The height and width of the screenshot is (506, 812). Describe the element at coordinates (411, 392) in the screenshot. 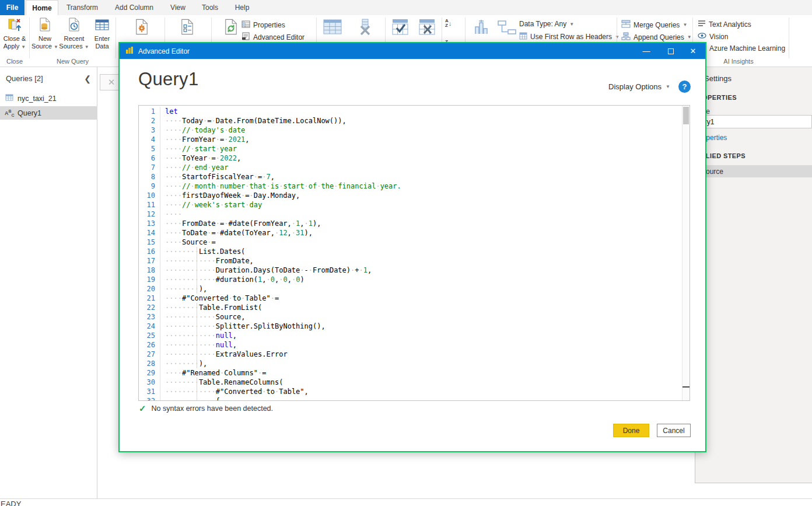

I see `code-line: 31············#"Converted·to·Table",` at that location.